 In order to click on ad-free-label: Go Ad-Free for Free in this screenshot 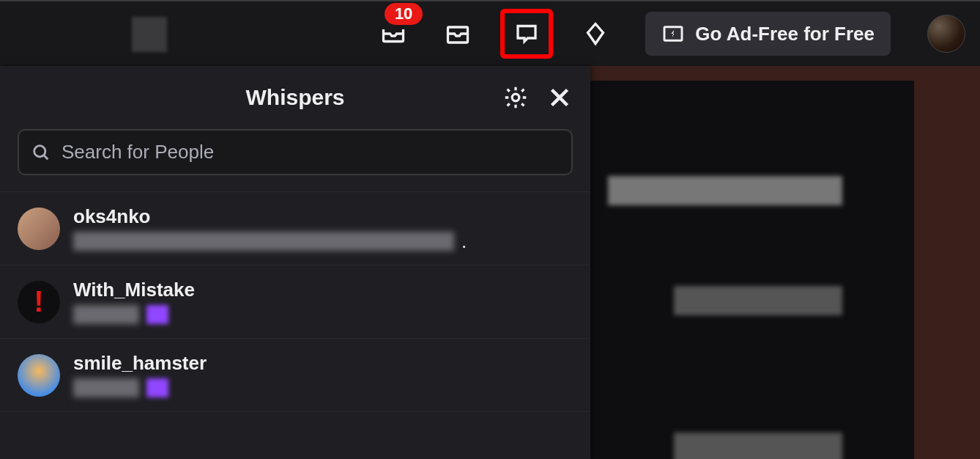, I will do `click(785, 34)`.